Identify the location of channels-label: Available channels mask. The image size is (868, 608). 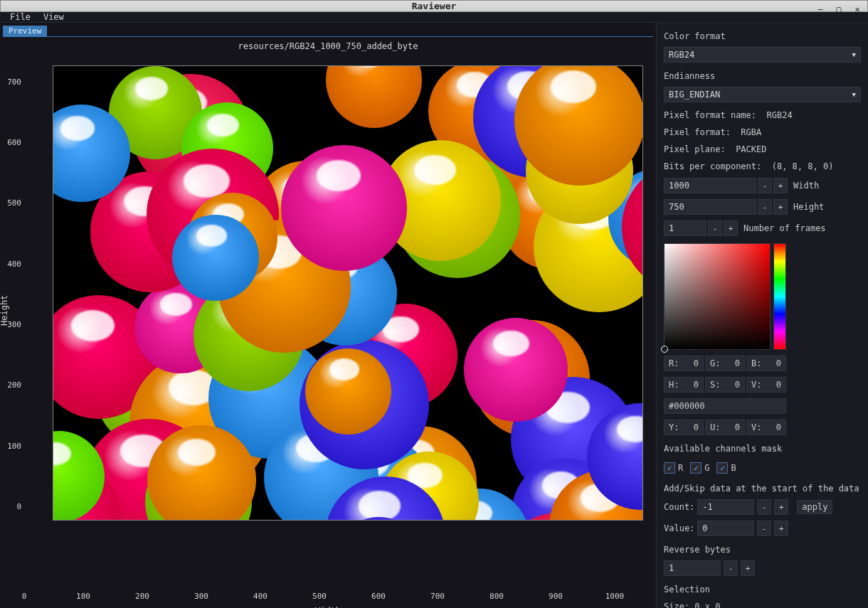
(763, 449).